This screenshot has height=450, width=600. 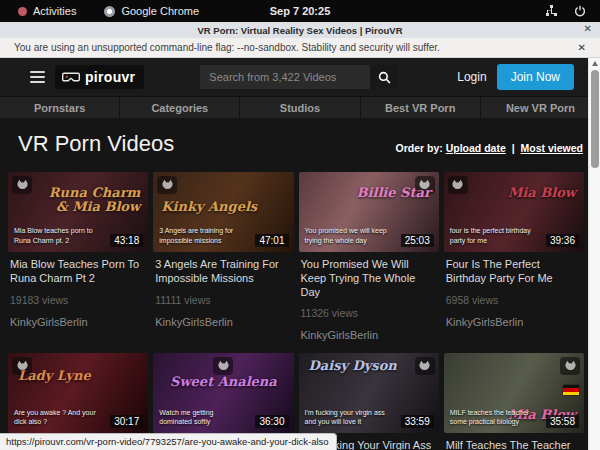 I want to click on view-count: 19183 views, so click(x=78, y=300).